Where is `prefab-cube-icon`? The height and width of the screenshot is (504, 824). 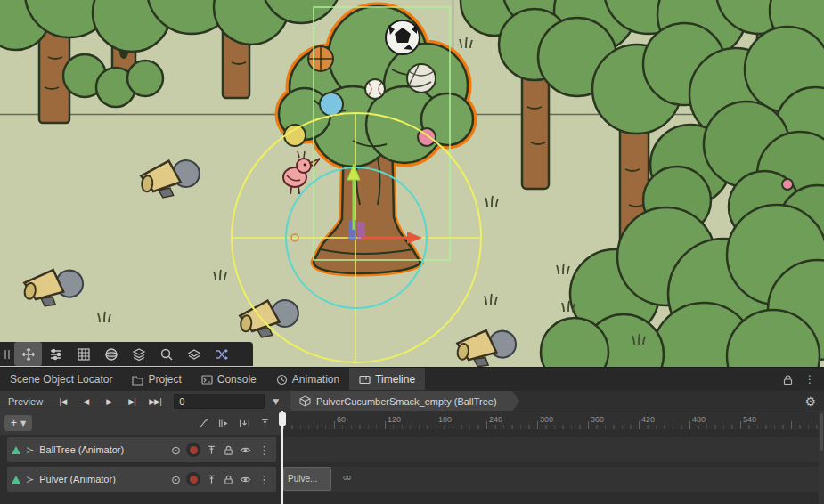
prefab-cube-icon is located at coordinates (305, 401).